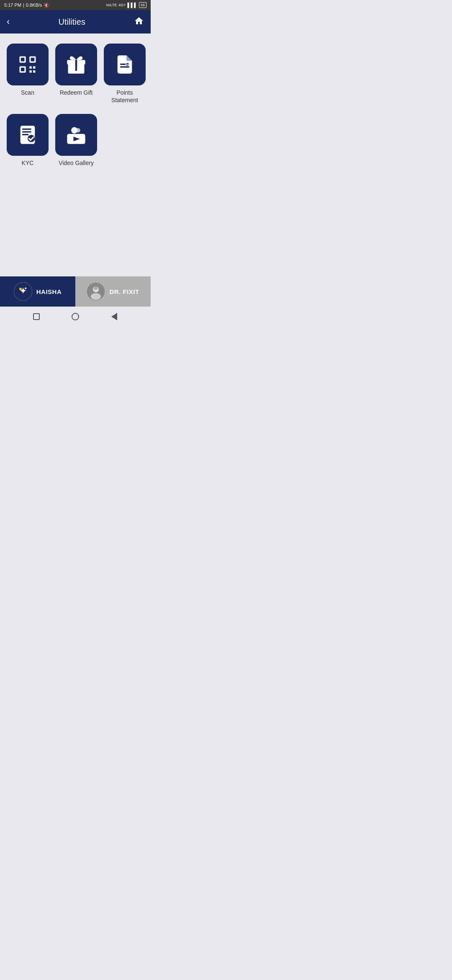 Image resolution: width=452 pixels, height=980 pixels. What do you see at coordinates (34, 5) in the screenshot?
I see `data-speed: 0.8KB/s` at bounding box center [34, 5].